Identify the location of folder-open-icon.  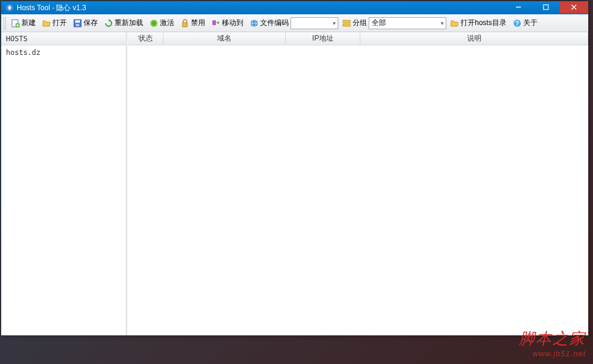
(47, 23).